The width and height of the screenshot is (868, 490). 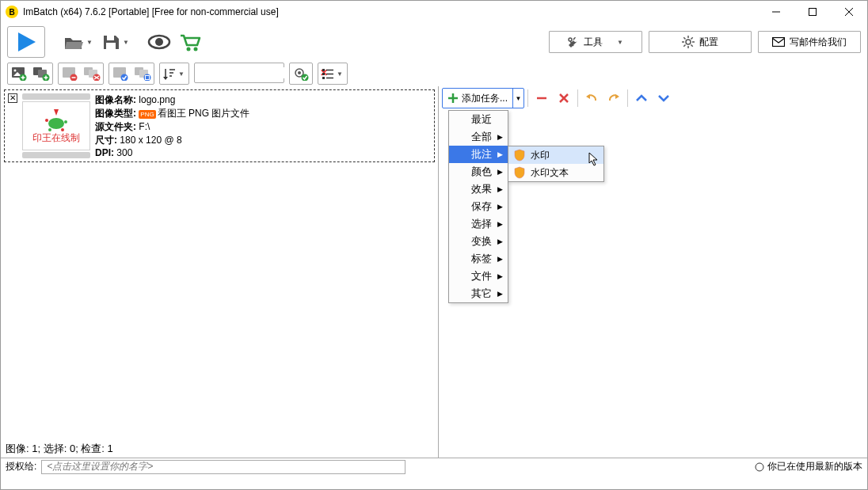 I want to click on meta-type-label: 图像类型:, so click(x=116, y=113).